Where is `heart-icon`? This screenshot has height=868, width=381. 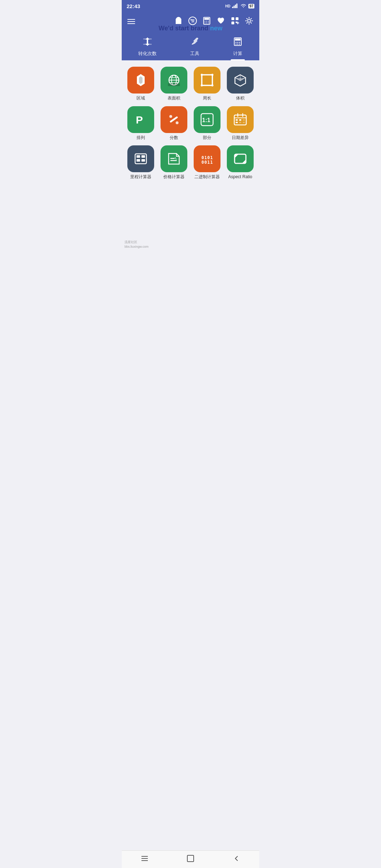
heart-icon is located at coordinates (221, 22).